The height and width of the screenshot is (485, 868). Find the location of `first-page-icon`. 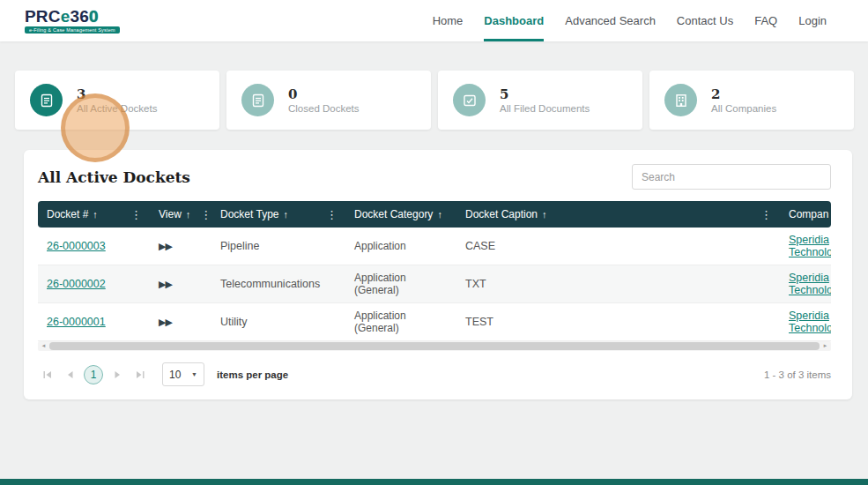

first-page-icon is located at coordinates (48, 375).